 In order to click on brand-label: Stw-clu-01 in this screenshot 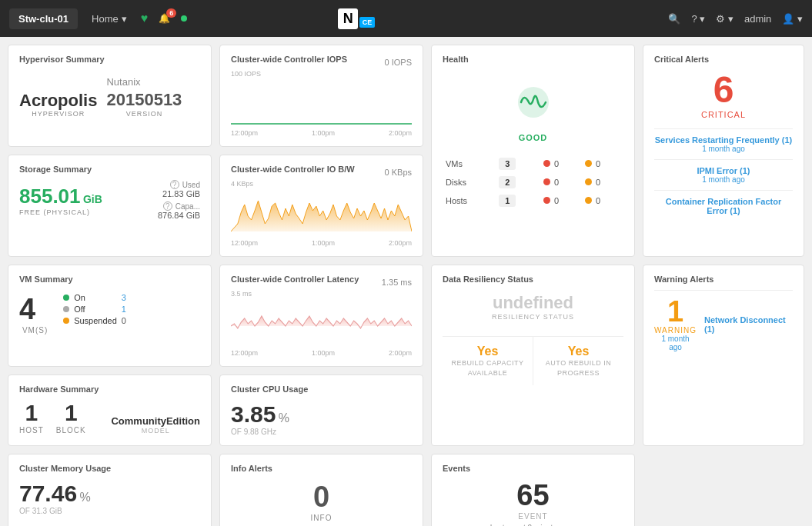, I will do `click(43, 18)`.